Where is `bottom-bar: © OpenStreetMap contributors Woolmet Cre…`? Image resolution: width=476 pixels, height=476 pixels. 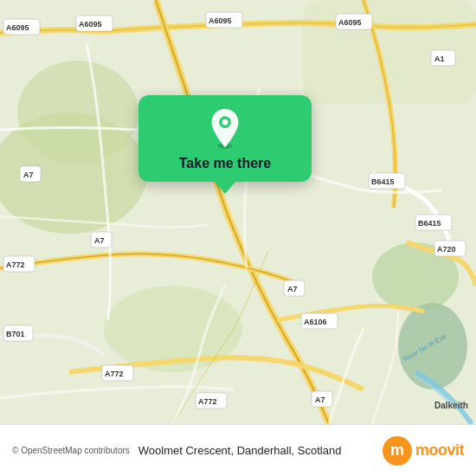 bottom-bar: © OpenStreetMap contributors Woolmet Cre… is located at coordinates (238, 450).